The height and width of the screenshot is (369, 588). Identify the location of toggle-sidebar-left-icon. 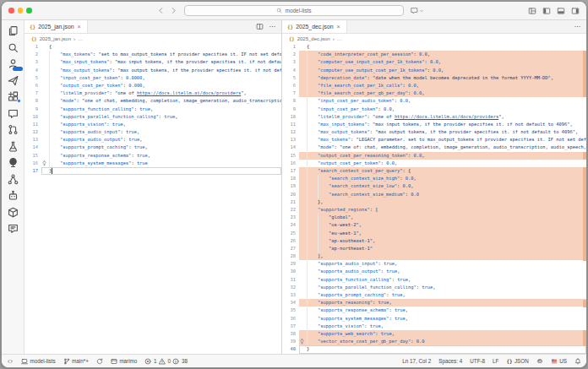
(547, 11).